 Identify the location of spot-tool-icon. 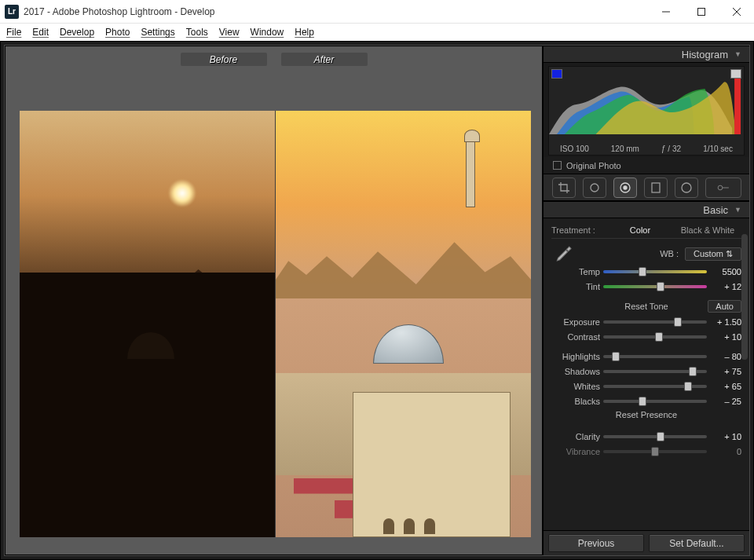
(595, 188).